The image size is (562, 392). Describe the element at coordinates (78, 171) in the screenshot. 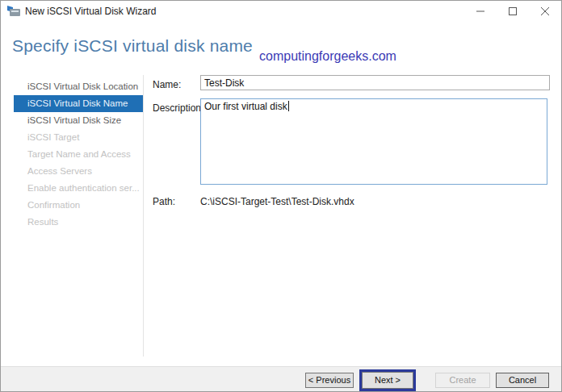

I see `sidebar-item-access-servers: Access Servers` at that location.